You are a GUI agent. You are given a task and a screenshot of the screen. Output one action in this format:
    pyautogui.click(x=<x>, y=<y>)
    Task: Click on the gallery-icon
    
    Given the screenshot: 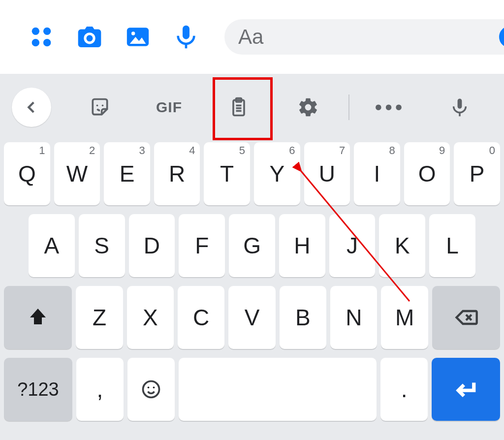 What is the action you would take?
    pyautogui.click(x=138, y=37)
    